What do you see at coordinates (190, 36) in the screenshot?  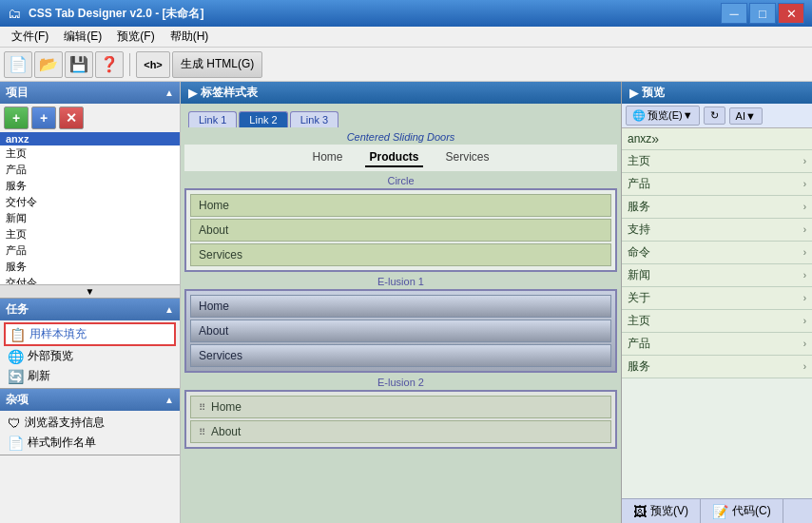 I see `menu-help: 帮助(H)` at bounding box center [190, 36].